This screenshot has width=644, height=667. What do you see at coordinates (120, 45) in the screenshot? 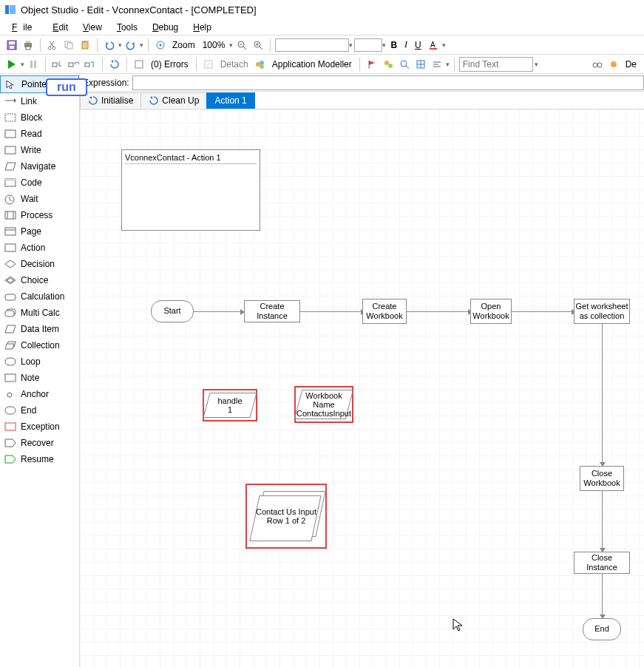
I see `undo-dropdown: ▾` at bounding box center [120, 45].